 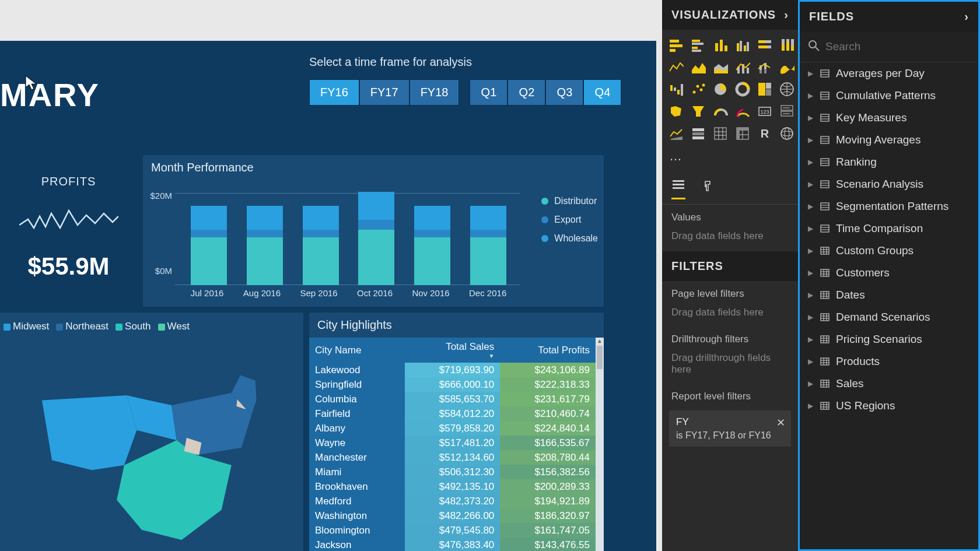 I want to click on line-icon, so click(x=676, y=67).